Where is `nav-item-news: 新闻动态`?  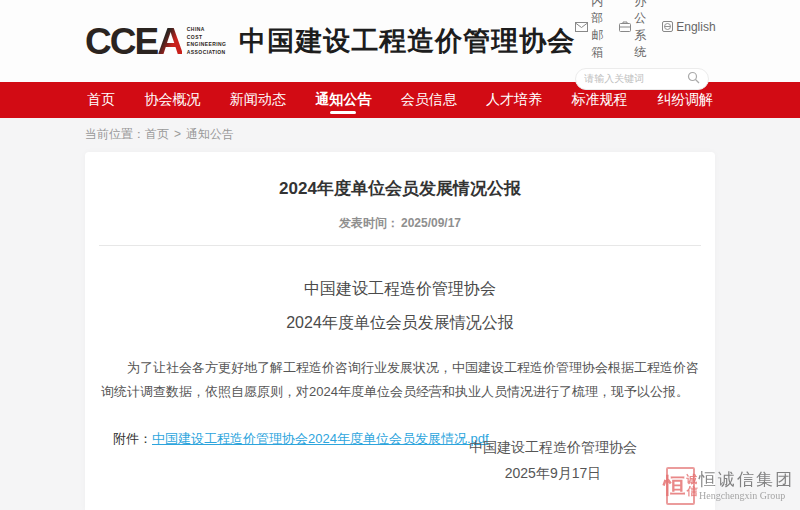
nav-item-news: 新闻动态 is located at coordinates (258, 100).